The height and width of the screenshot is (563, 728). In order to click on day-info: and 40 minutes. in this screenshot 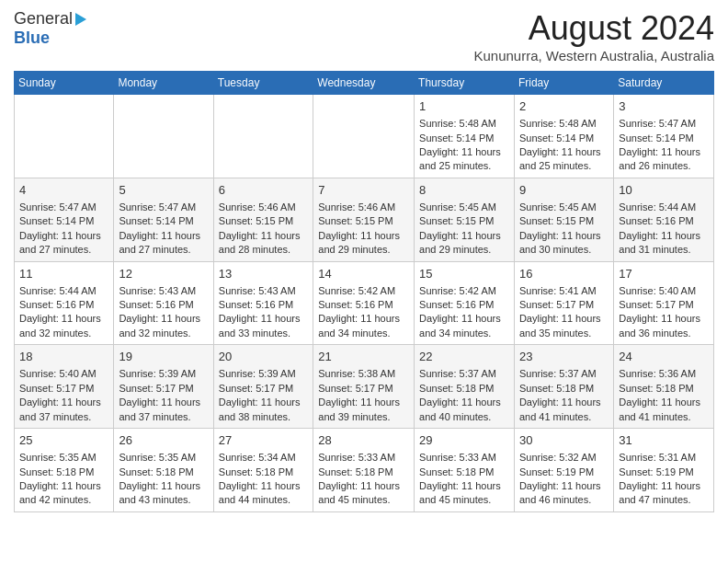, I will do `click(464, 418)`.